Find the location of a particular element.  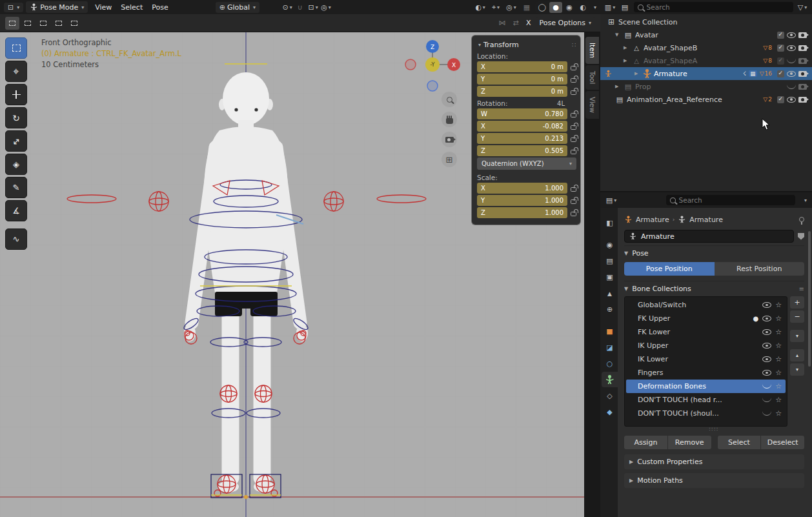

navigation-gizmo: Z X -Y is located at coordinates (433, 64).